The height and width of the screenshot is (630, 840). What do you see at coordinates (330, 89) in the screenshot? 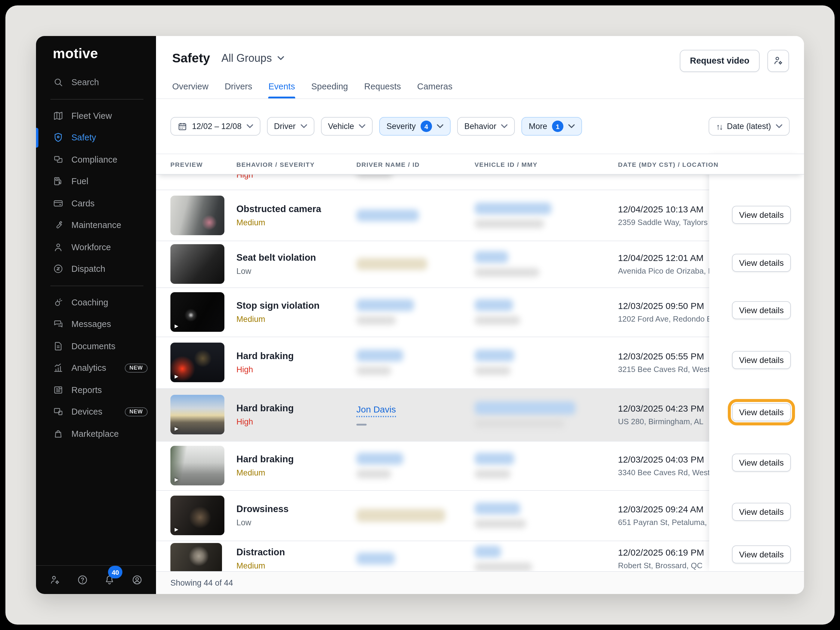
I see `tab-speeding: Speeding` at bounding box center [330, 89].